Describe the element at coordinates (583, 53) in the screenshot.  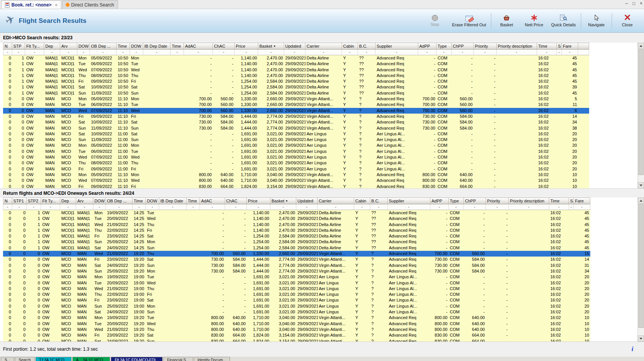
I see `filter-cell` at that location.